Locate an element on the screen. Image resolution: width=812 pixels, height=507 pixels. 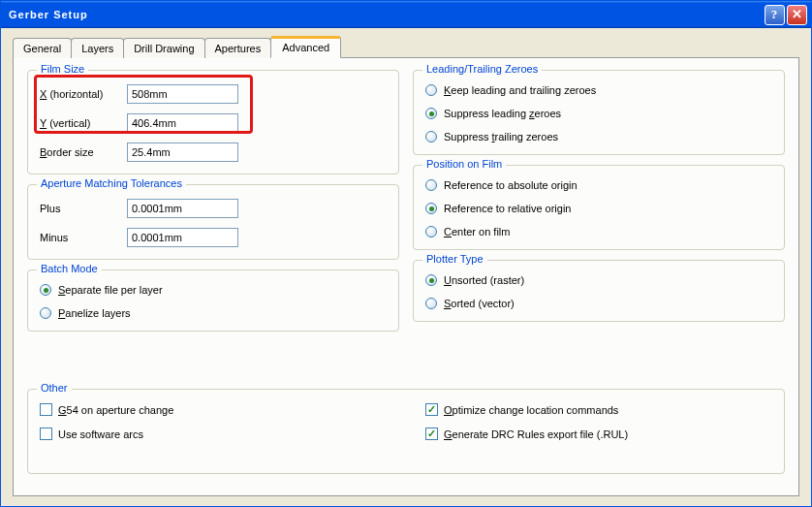
label-x-horizontal: X (horizontal) is located at coordinates (83, 94).